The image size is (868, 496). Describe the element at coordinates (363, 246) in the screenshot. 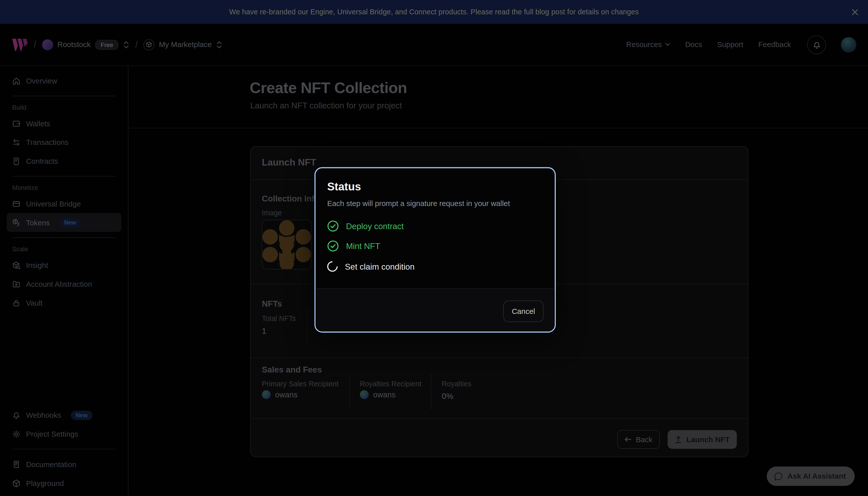

I see `step-label: Mint NFT` at that location.